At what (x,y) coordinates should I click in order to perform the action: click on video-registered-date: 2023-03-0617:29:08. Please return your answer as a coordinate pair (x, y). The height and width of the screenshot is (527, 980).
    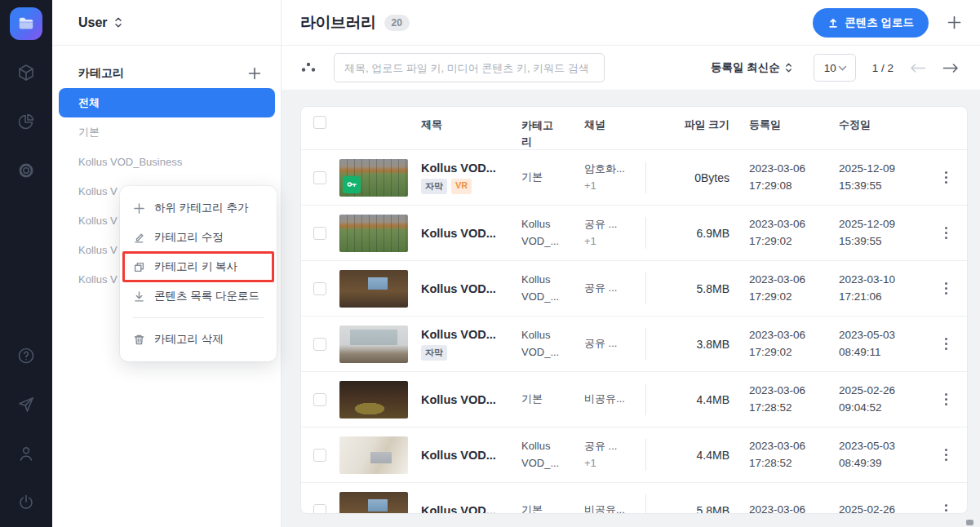
    Looking at the image, I should click on (783, 178).